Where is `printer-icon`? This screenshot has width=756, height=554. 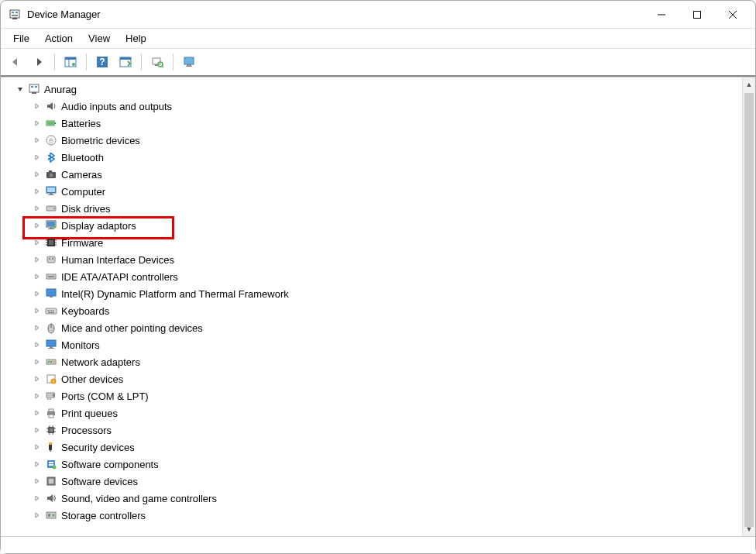 printer-icon is located at coordinates (51, 413).